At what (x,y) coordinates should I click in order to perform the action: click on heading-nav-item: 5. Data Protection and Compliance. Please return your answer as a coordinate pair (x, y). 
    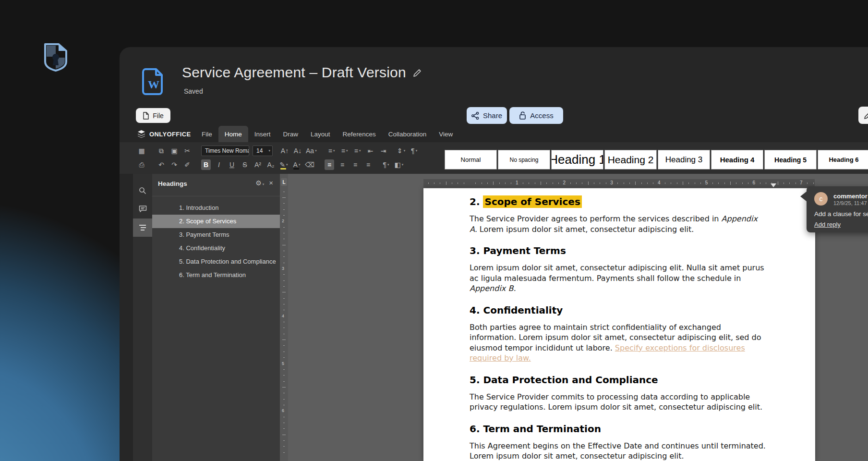
    Looking at the image, I should click on (216, 262).